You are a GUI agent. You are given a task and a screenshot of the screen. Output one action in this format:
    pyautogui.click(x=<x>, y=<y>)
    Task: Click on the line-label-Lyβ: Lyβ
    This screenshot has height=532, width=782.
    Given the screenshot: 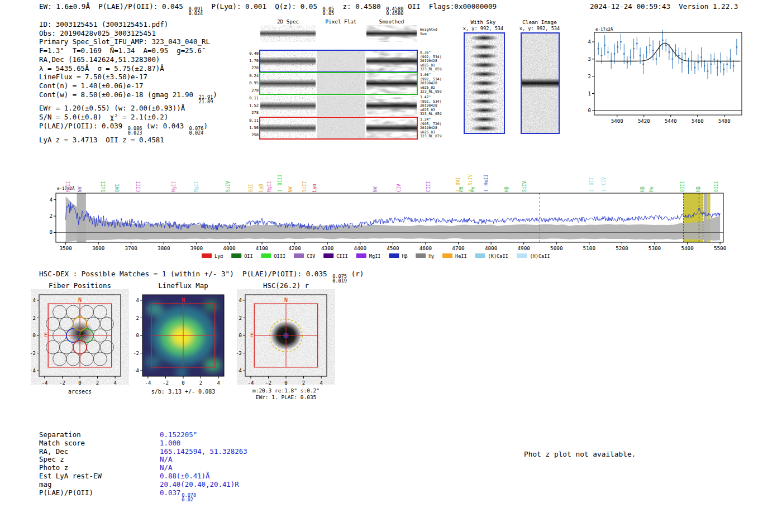 What is the action you would take?
    pyautogui.click(x=261, y=188)
    